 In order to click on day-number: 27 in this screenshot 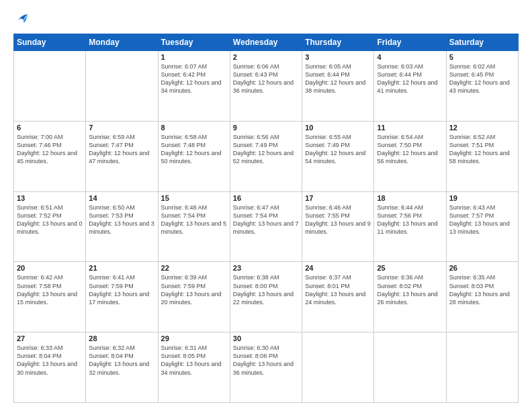, I will do `click(50, 338)`.